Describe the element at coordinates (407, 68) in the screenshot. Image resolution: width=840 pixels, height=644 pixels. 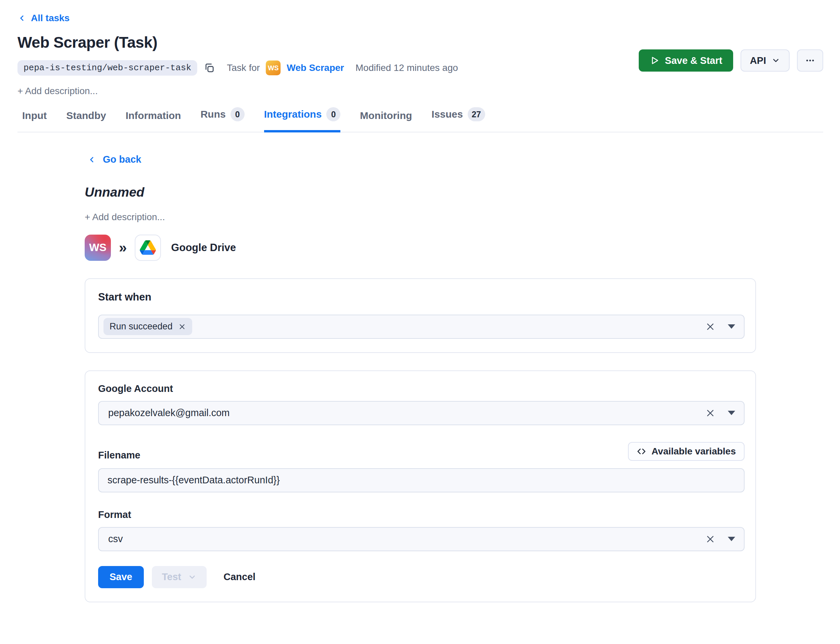
I see `modified-timestamp: Modified 12 minutes ago` at that location.